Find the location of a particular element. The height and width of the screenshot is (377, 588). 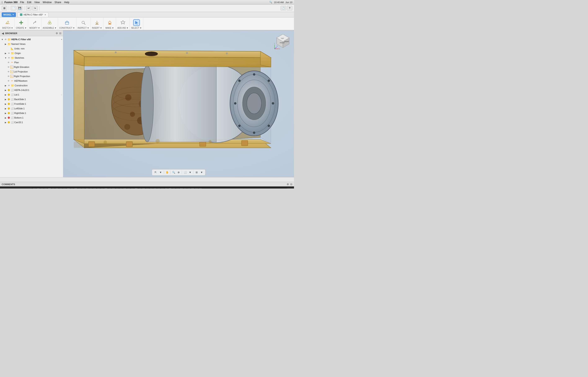

tree-plan: 👁 ✏ Plan is located at coordinates (32, 62).